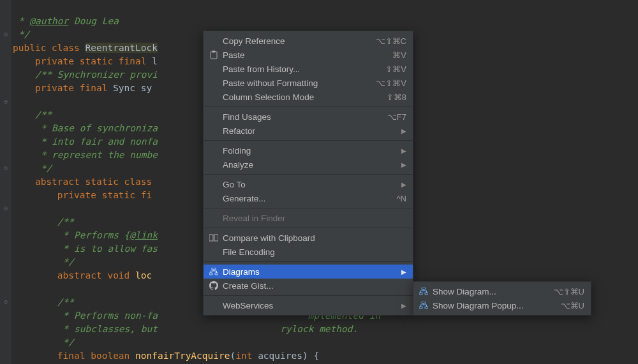 The image size is (638, 364). I want to click on menu-label: Analyze, so click(309, 164).